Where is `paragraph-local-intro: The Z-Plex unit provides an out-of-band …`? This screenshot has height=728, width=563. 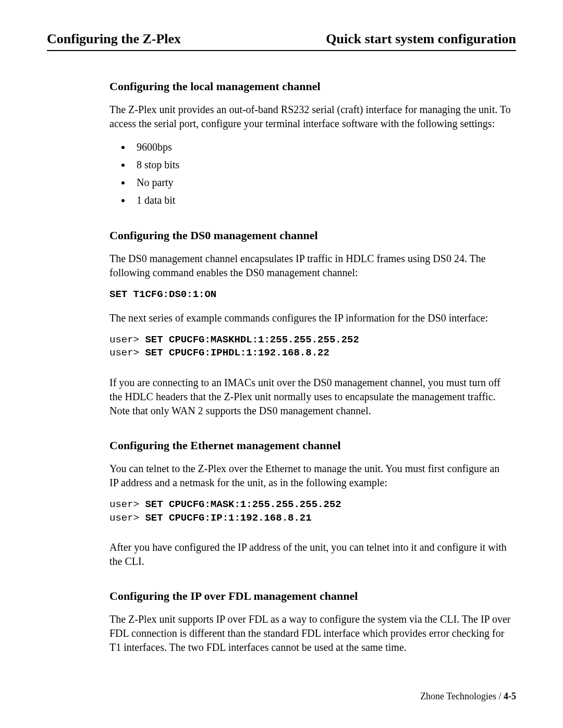 paragraph-local-intro: The Z-Plex unit provides an out-of-band … is located at coordinates (310, 117).